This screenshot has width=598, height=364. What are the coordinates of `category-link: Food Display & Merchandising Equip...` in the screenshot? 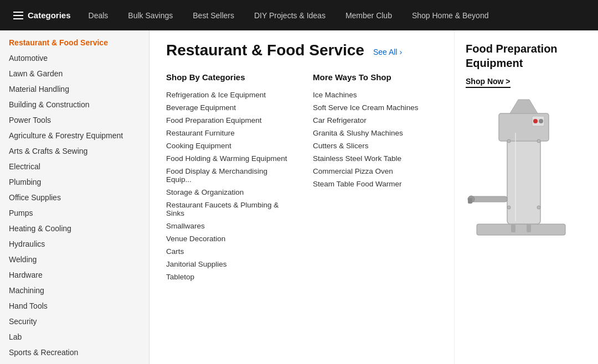 It's located at (228, 175).